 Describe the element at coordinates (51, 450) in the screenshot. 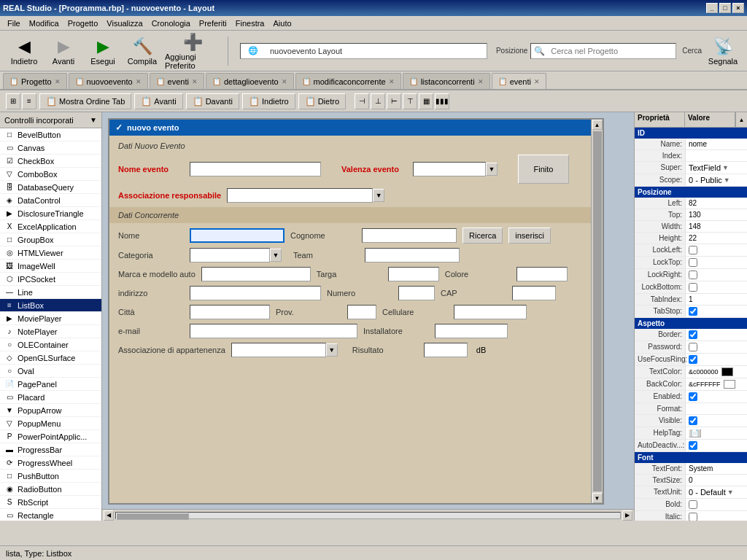

I see `control-progressbar: ▬ProgressBar` at that location.